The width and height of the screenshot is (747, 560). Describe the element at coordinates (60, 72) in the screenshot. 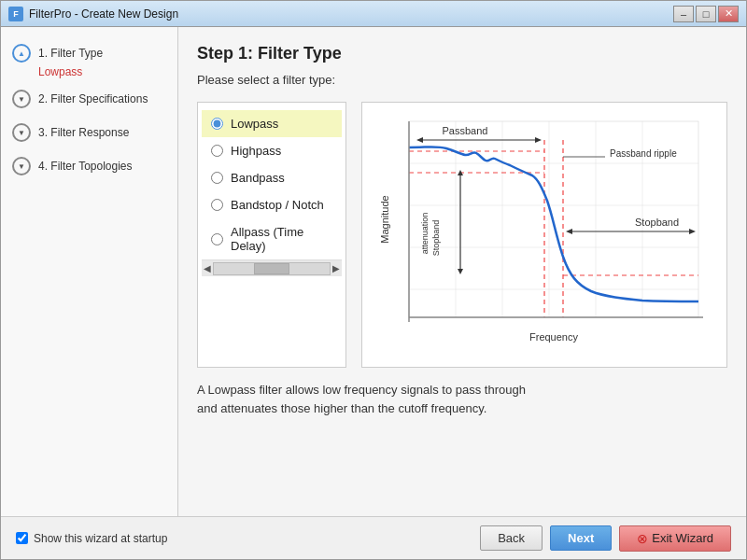

I see `sidebar-sublabel-1: Lowpass` at that location.